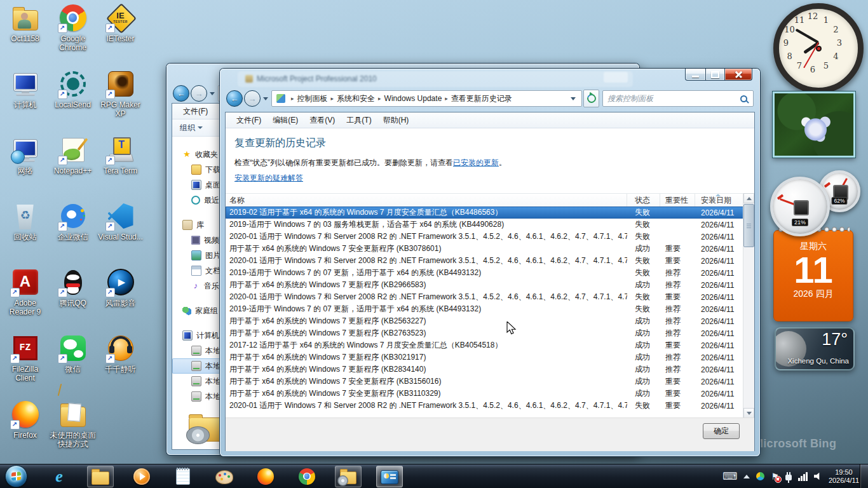  Describe the element at coordinates (573, 99) in the screenshot. I see `address-dropdown-icon` at that location.